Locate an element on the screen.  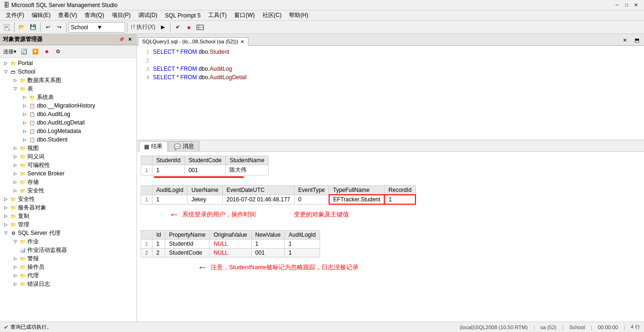
expand-migration-icon: ▷ is located at coordinates (25, 106).